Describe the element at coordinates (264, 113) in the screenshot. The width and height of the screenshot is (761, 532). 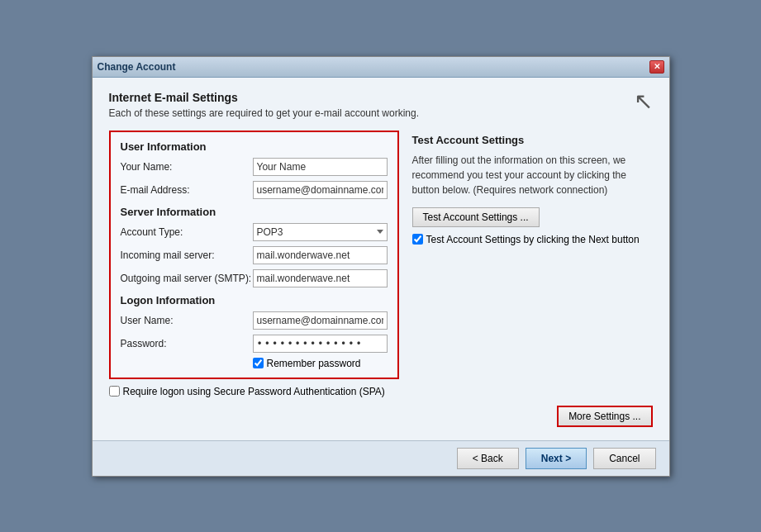
I see `header-subtitle: Each of these settings are required to g…` at that location.